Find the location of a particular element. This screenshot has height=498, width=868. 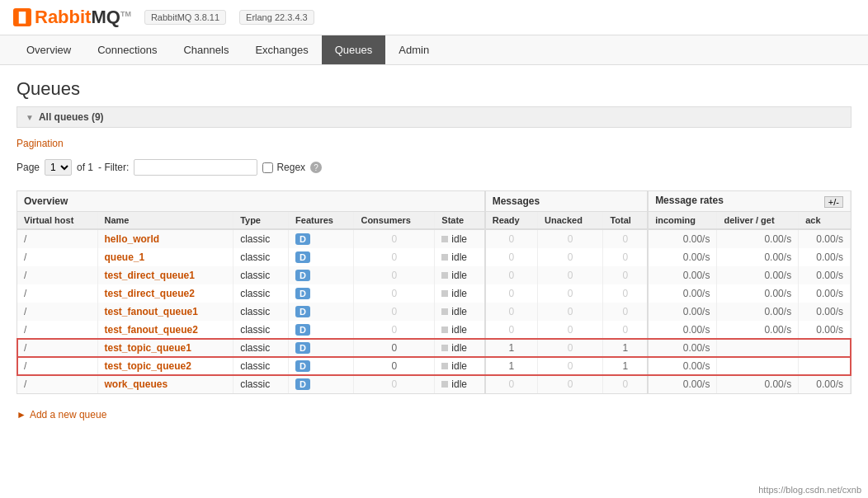

nav-admin: Admin is located at coordinates (414, 49).